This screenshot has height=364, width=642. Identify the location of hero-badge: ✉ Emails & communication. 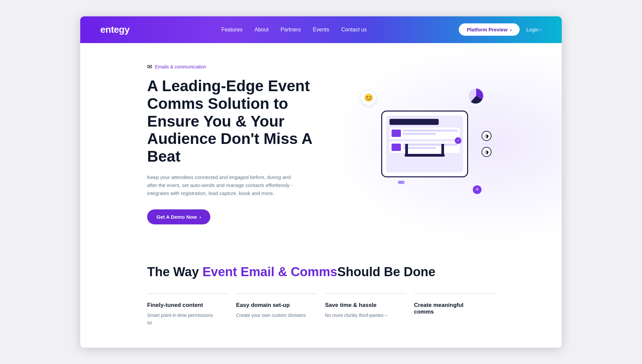
(231, 67).